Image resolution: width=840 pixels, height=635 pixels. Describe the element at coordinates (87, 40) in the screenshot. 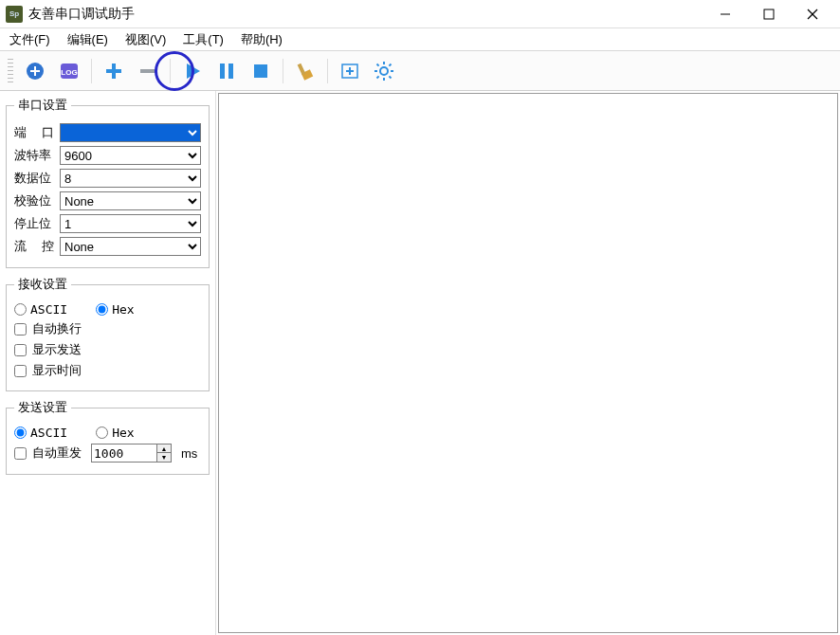

I see `menu-edit: 编辑(E)` at that location.